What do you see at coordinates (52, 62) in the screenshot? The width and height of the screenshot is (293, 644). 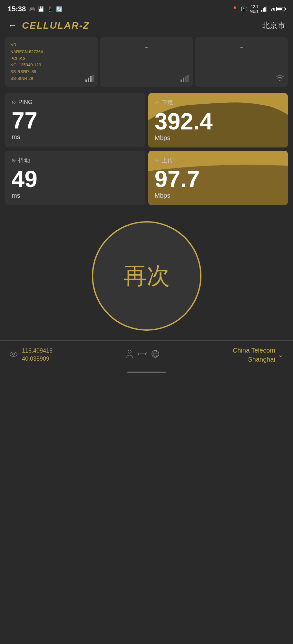 I see `cell-info-primary: NR NARFCN:627264 PCI:918 NCI:135940-129 …` at bounding box center [52, 62].